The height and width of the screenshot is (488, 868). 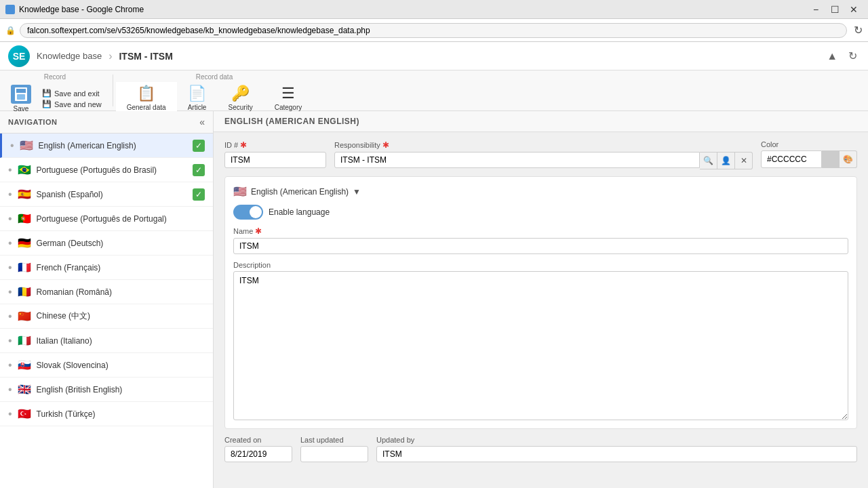 I want to click on id-responsibility-row: ID # ✱ Responsibility ✱ 🔍, so click(x=541, y=155).